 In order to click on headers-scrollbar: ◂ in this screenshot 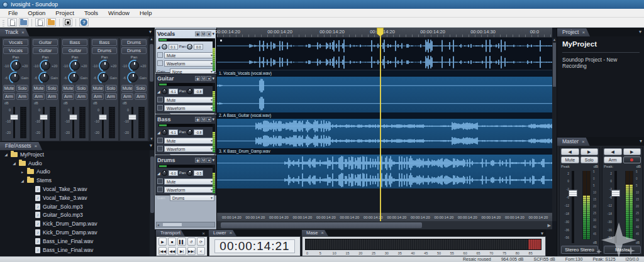, I will do `click(186, 225)`.